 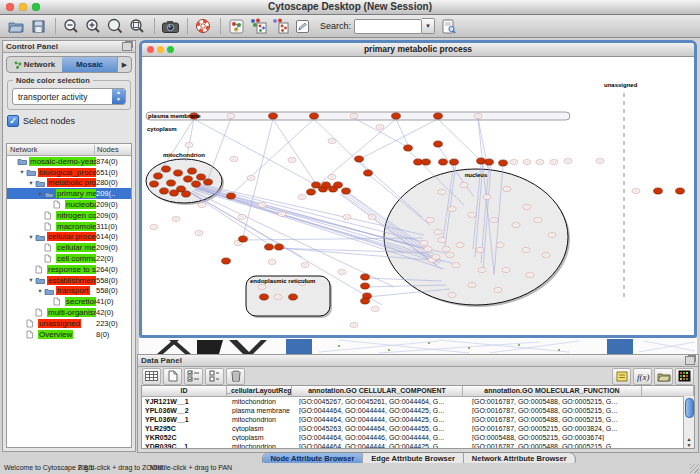 I want to click on column-header: annotation.GO MOLECULAR_FUNCTION, so click(x=552, y=391).